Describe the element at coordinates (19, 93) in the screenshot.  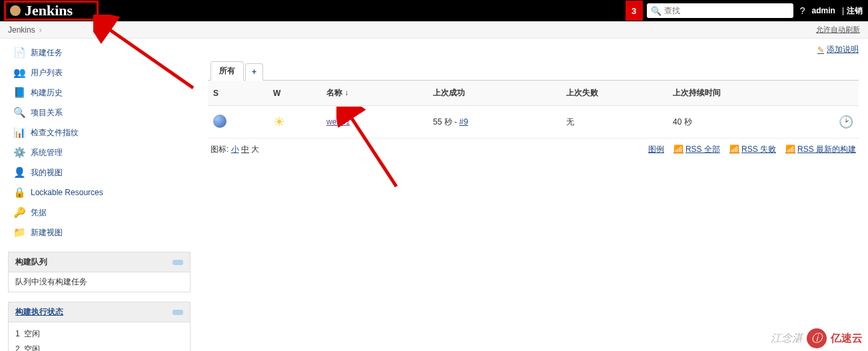
I see `history-icon: 📘` at that location.